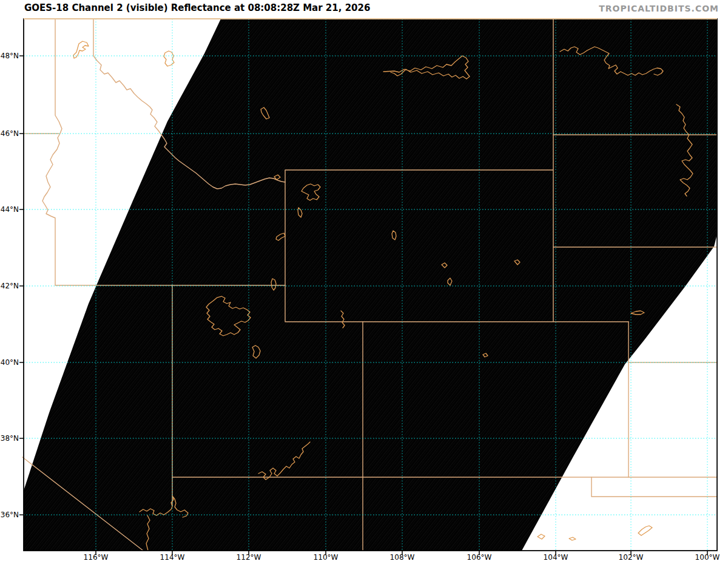  What do you see at coordinates (10, 134) in the screenshot?
I see `lat-tick-label: 46°N` at bounding box center [10, 134].